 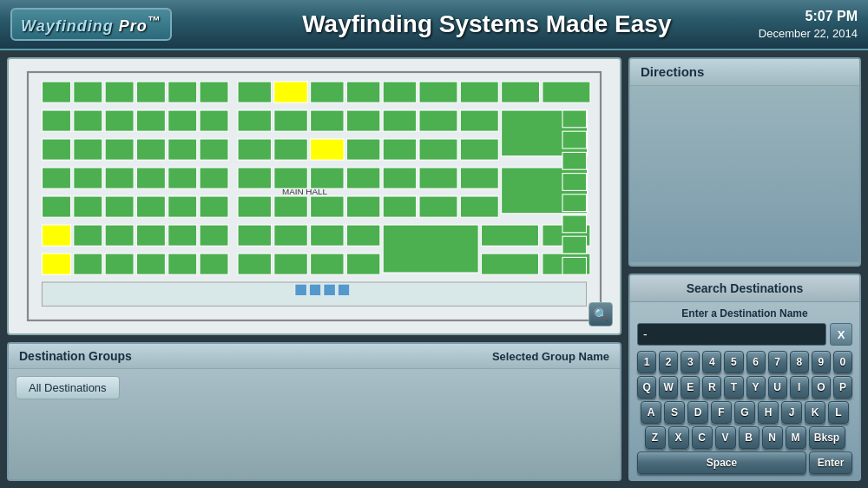 I want to click on selected-group-label: Selected Group Name, so click(x=550, y=356).